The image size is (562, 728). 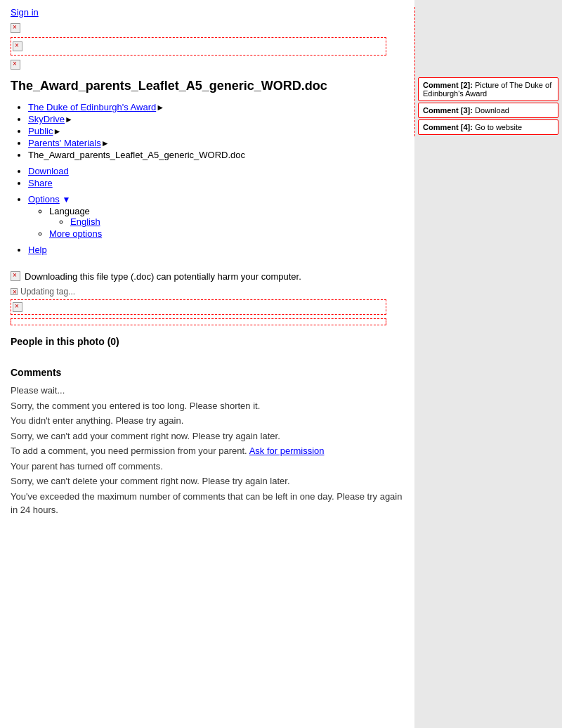 What do you see at coordinates (207, 436) in the screenshot?
I see `comment-msg-4: Sorry, we can't add your comment right n…` at bounding box center [207, 436].